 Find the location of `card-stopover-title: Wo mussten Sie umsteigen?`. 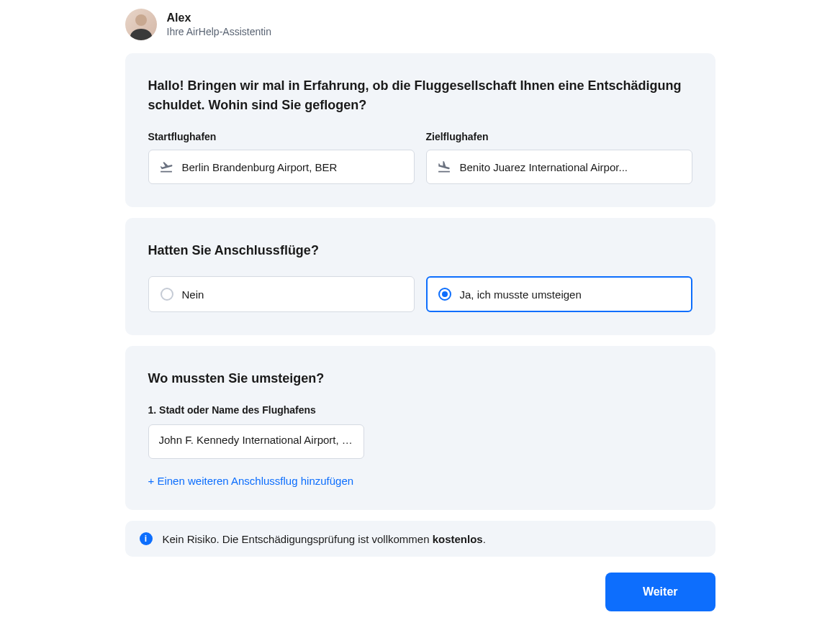

card-stopover-title: Wo mussten Sie umsteigen? is located at coordinates (420, 378).